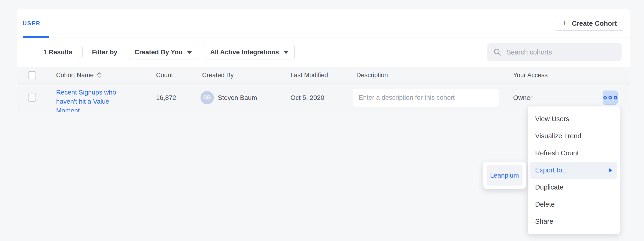 Image resolution: width=644 pixels, height=241 pixels. I want to click on filter-bar: 1 Results Filter by Created By You All A…, so click(324, 52).